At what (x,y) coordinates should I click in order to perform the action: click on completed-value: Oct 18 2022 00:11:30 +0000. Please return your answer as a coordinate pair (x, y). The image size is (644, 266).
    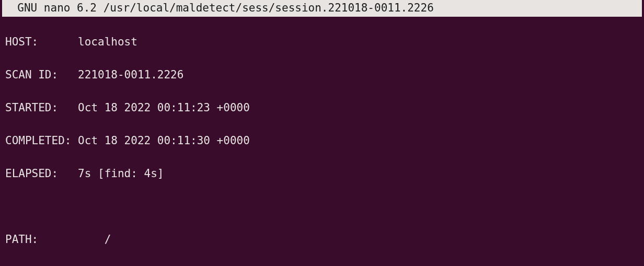
    Looking at the image, I should click on (164, 141).